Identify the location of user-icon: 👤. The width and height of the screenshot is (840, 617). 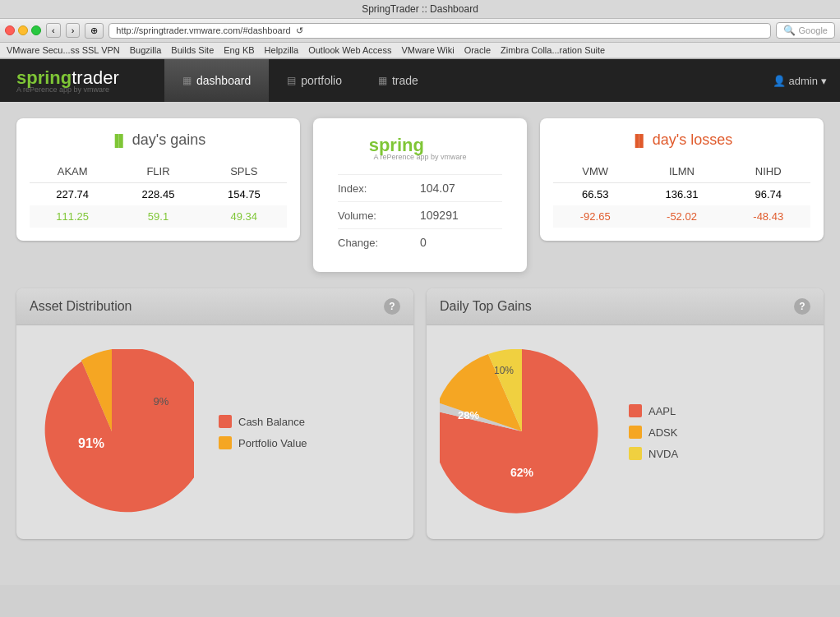
(779, 81).